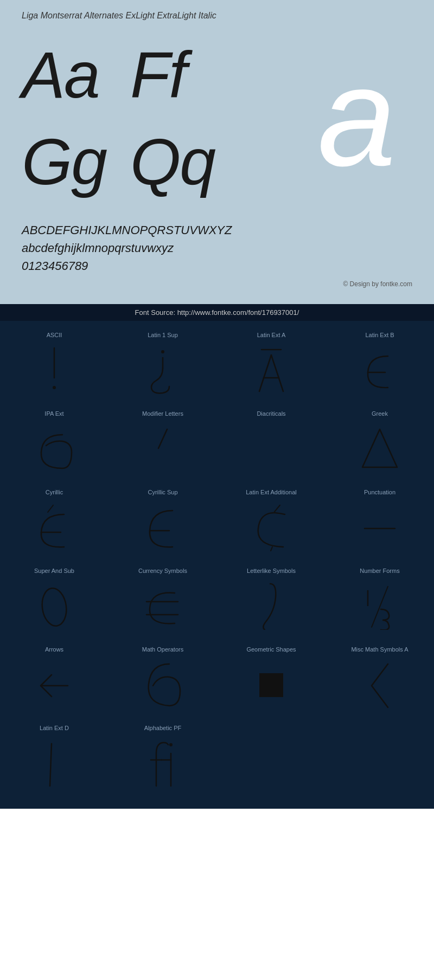 The width and height of the screenshot is (434, 980). What do you see at coordinates (271, 602) in the screenshot?
I see `glyph-letterlike: Letterlike Symbols` at bounding box center [271, 602].